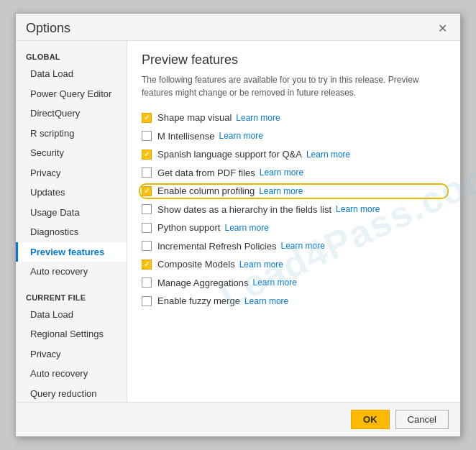  Describe the element at coordinates (422, 420) in the screenshot. I see `cancel-button: Cancel` at that location.